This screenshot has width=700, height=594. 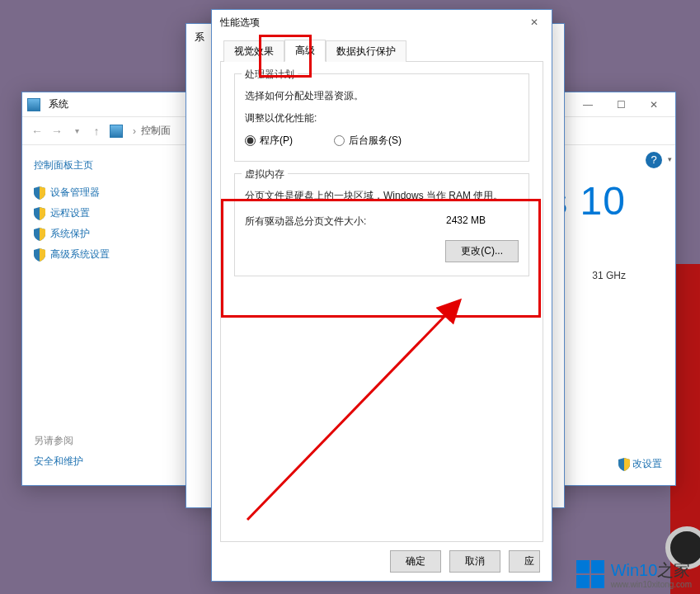 What do you see at coordinates (651, 584) in the screenshot?
I see `watermark-url: www.win10xitong.com` at bounding box center [651, 584].